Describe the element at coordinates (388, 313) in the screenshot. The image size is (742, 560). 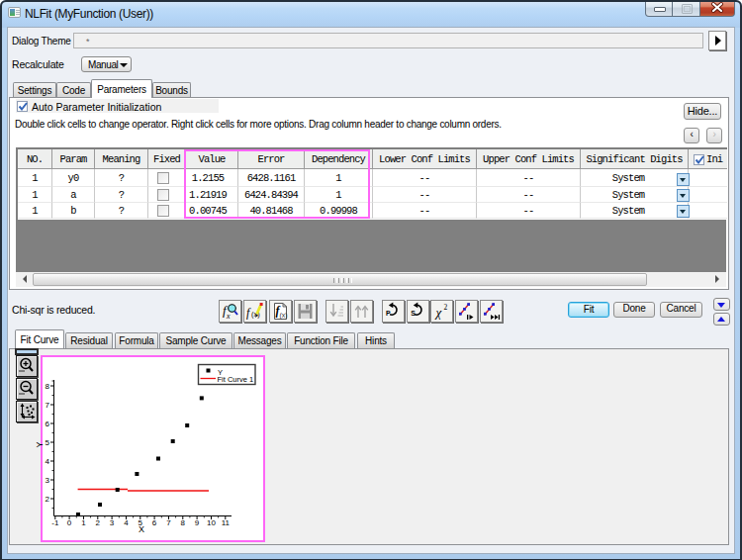
I see `svg-text: P` at that location.